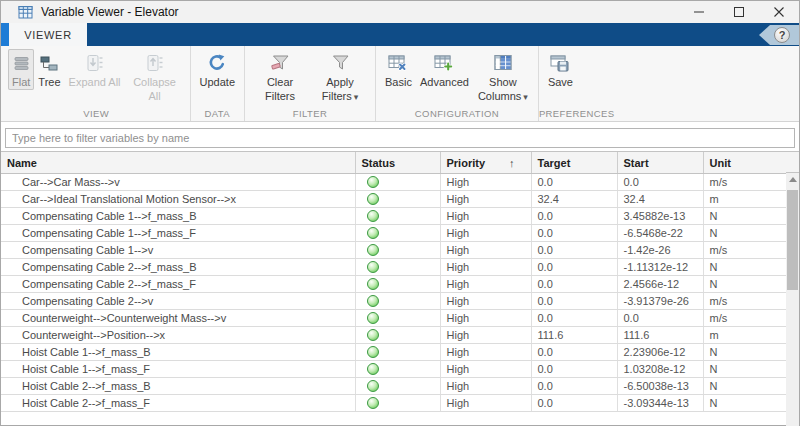  What do you see at coordinates (394, 370) in the screenshot?
I see `table-row: Hoist Cable 1-->f_mass_F High 0.0 1.0320…` at bounding box center [394, 370].